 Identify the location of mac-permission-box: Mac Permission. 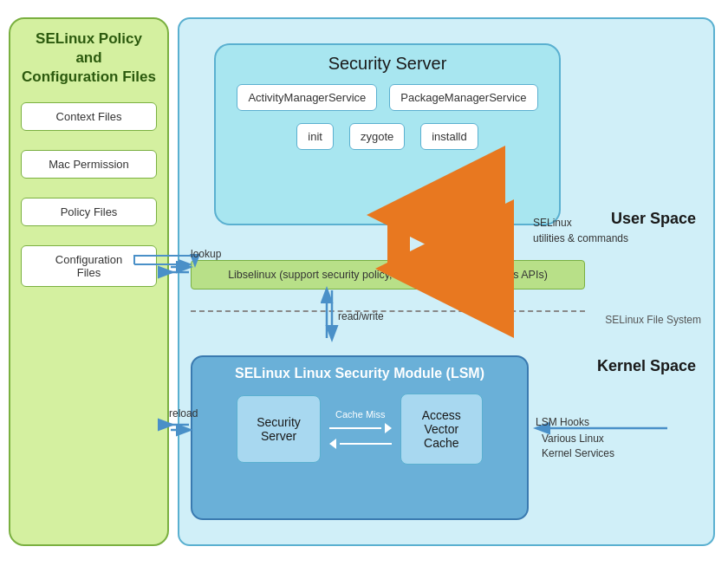
(88, 165).